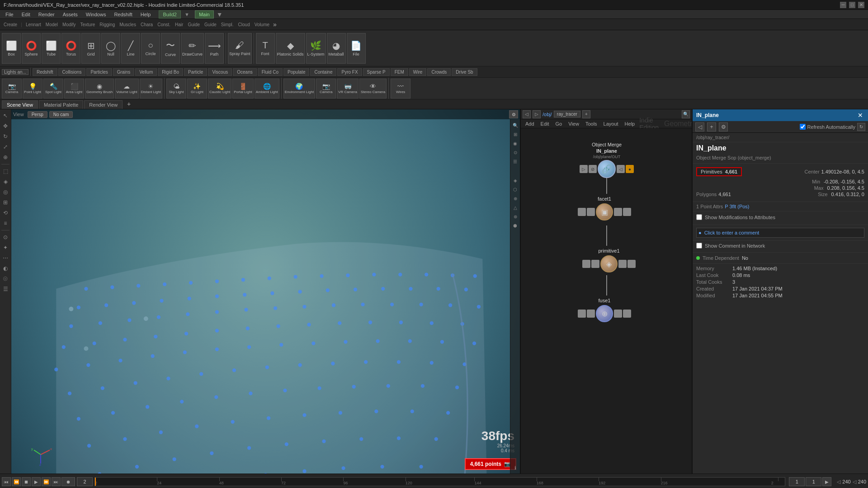 Image resolution: width=868 pixels, height=488 pixels. I want to click on node-facet1-bypass, so click(582, 212).